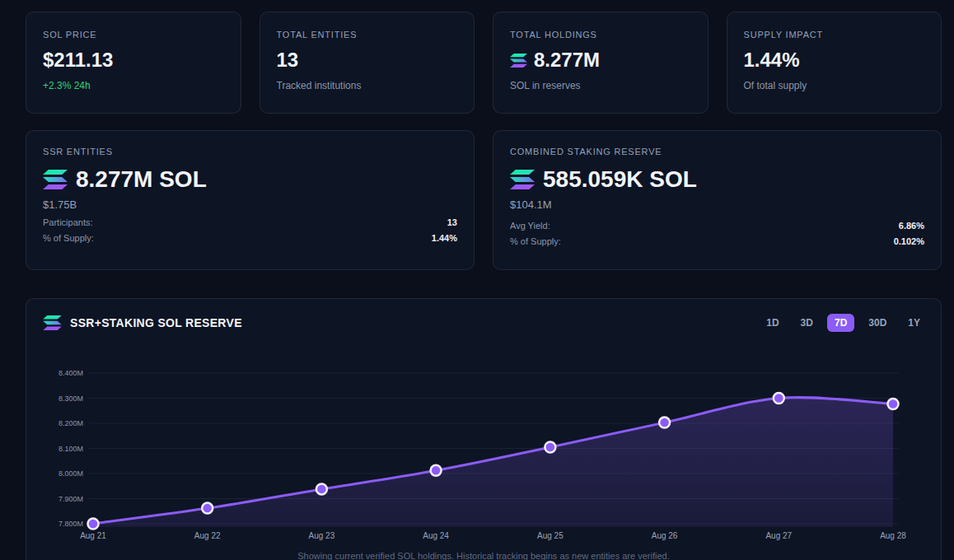  Describe the element at coordinates (71, 423) in the screenshot. I see `svg-text: 8.200M` at that location.